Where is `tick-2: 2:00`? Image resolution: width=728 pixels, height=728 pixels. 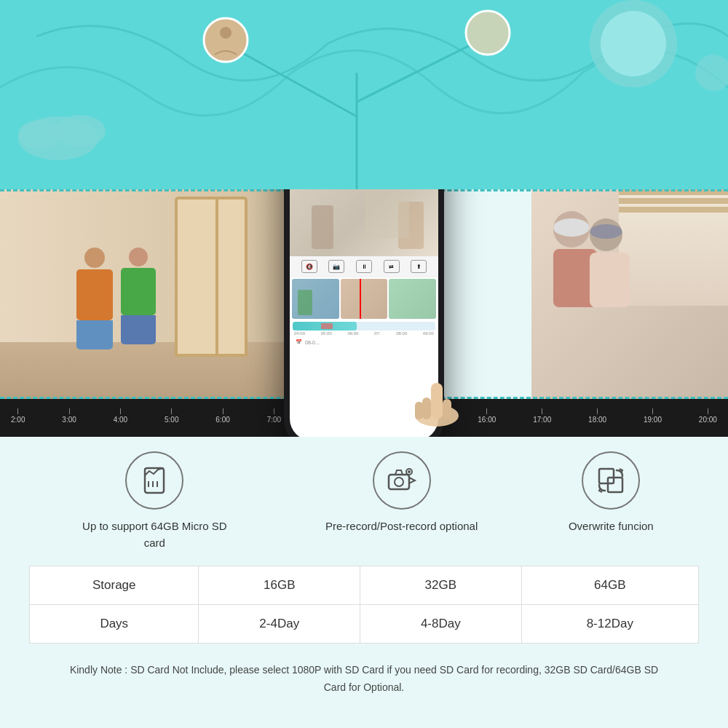
tick-2: 2:00 is located at coordinates (17, 419).